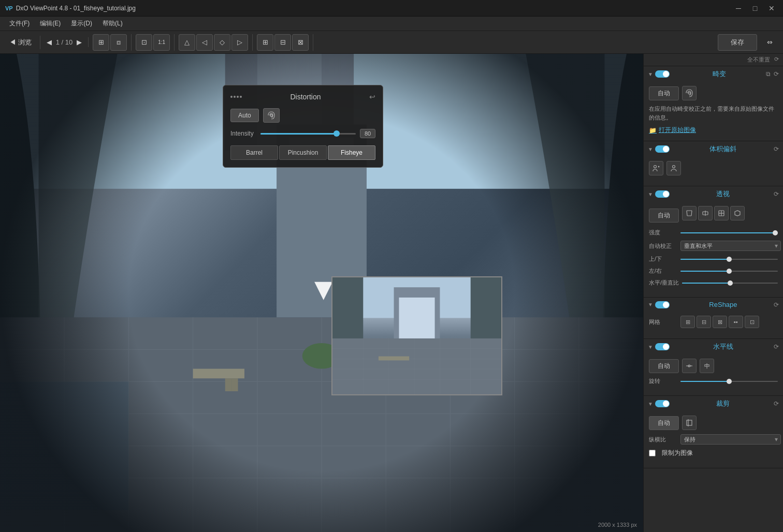 The width and height of the screenshot is (783, 532). I want to click on reshape-enable-toggle, so click(662, 305).